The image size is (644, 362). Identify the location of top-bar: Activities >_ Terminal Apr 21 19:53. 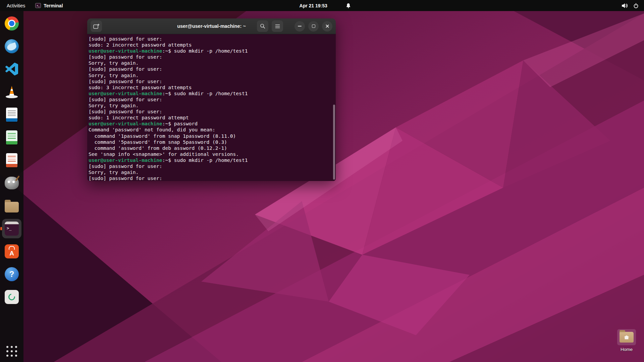
(322, 5).